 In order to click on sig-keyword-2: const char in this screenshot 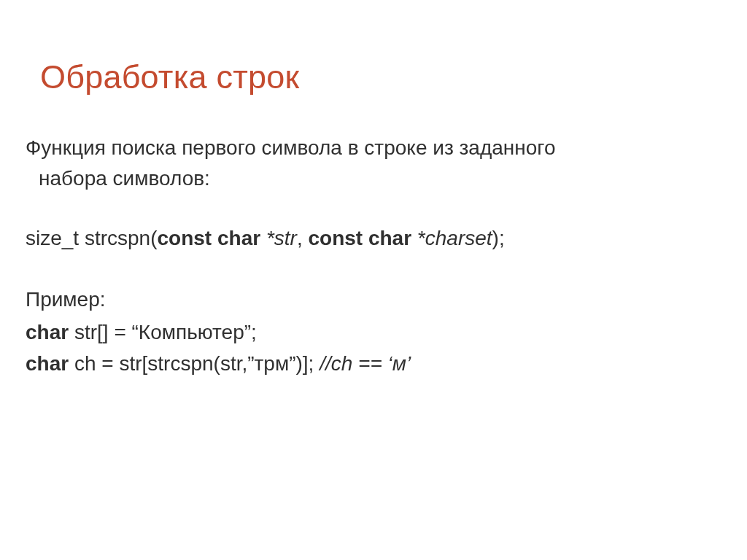, I will do `click(362, 238)`.